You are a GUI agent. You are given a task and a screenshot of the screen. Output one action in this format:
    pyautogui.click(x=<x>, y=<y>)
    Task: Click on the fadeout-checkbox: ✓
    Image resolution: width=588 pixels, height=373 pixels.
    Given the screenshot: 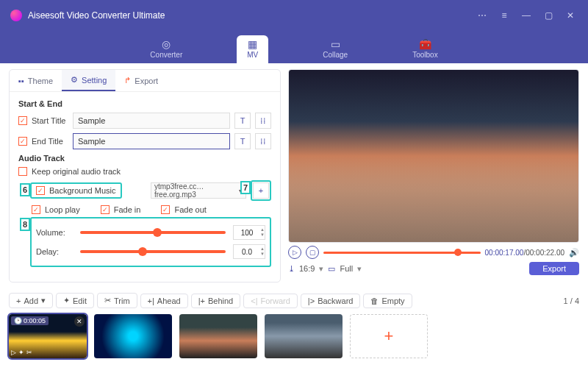 What is the action you would take?
    pyautogui.click(x=165, y=210)
    